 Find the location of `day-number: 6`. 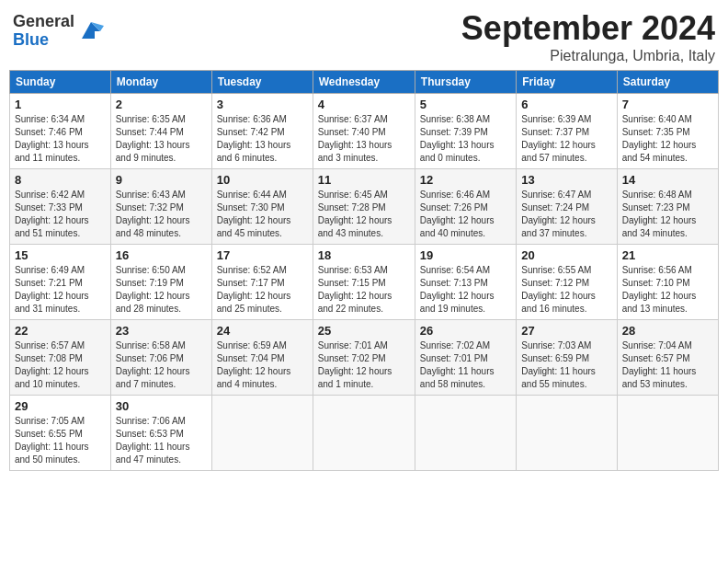

day-number: 6 is located at coordinates (566, 105).